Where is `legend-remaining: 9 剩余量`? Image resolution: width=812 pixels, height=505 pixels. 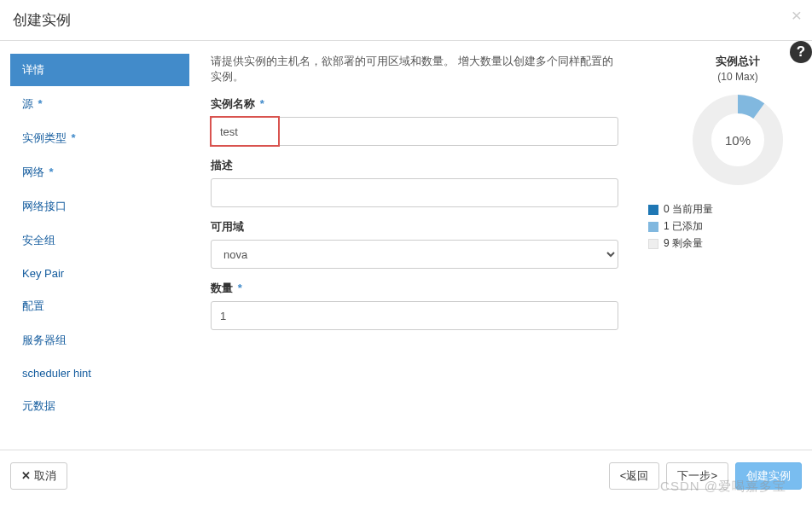 legend-remaining: 9 剩余量 is located at coordinates (725, 244).